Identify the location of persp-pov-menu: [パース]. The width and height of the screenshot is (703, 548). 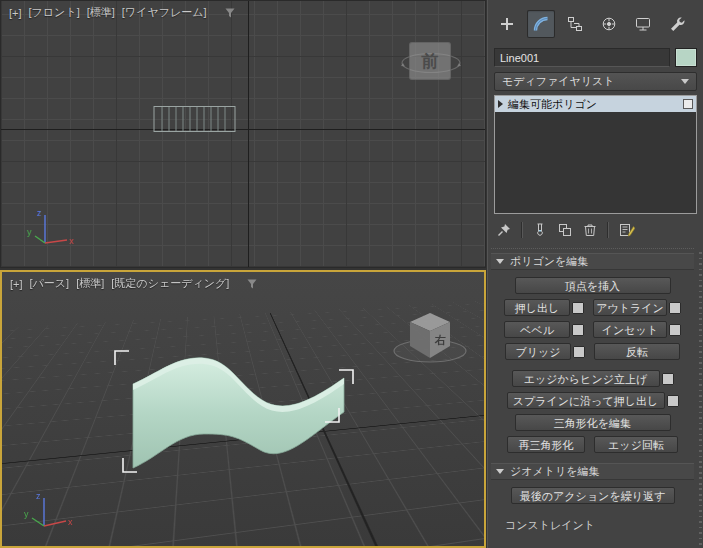
(50, 284).